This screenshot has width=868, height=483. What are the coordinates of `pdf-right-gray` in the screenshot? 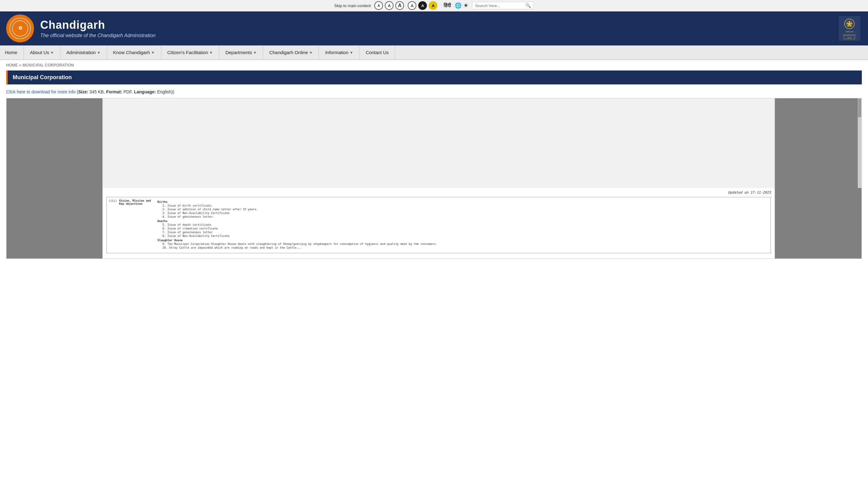 It's located at (818, 143).